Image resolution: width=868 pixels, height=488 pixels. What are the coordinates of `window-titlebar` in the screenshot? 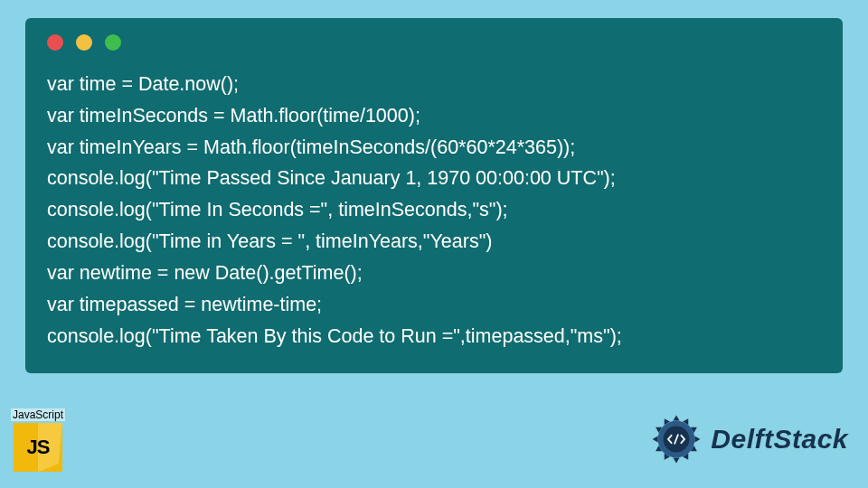 It's located at (434, 42).